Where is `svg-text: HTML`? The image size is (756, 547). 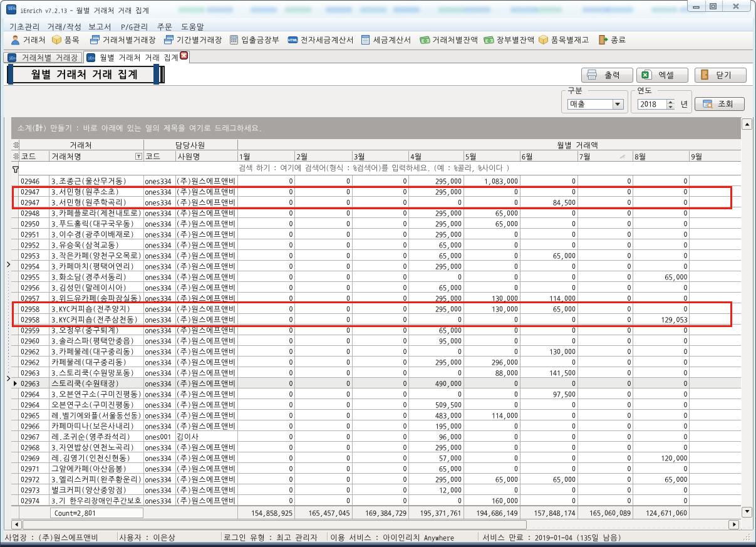 svg-text: HTML is located at coordinates (293, 40).